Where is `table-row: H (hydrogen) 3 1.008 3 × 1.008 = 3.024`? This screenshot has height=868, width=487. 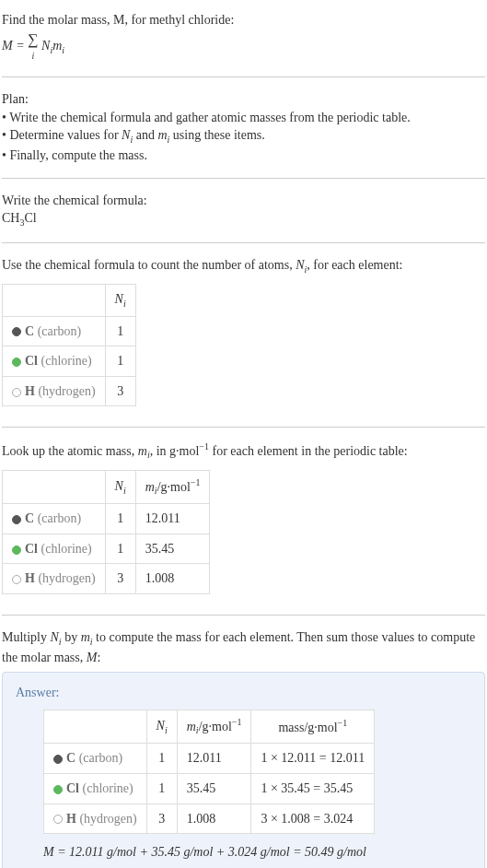
table-row: H (hydrogen) 3 1.008 3 × 1.008 = 3.024 is located at coordinates (210, 818).